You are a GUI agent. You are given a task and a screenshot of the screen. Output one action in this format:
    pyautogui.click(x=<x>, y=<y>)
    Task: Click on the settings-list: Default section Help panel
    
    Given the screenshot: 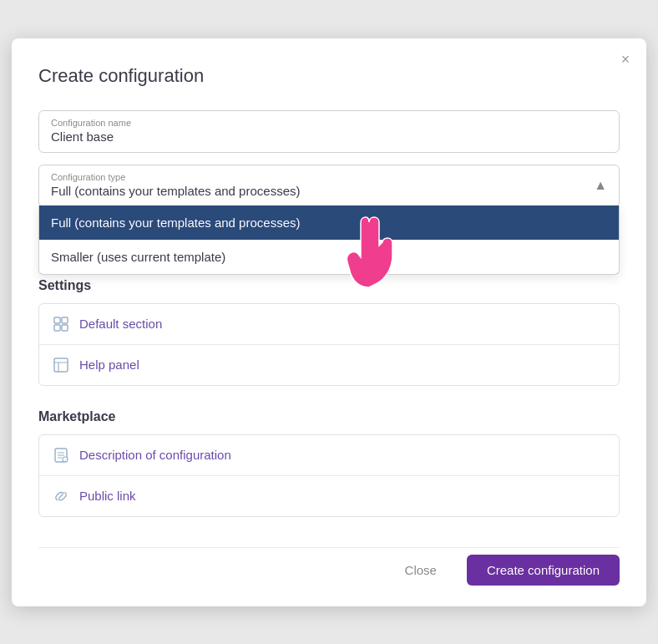 What is the action you would take?
    pyautogui.click(x=329, y=344)
    